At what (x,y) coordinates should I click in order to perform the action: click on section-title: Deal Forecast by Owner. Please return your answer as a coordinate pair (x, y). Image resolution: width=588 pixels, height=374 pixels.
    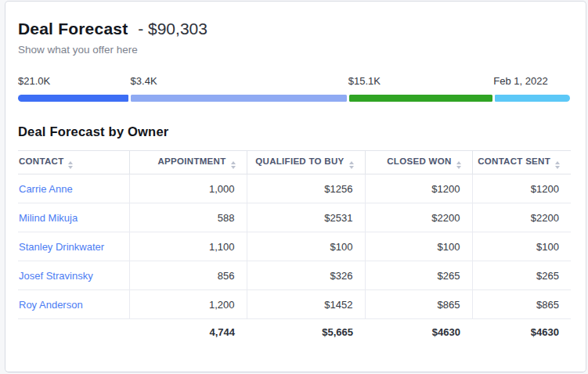
    Looking at the image, I should click on (294, 131).